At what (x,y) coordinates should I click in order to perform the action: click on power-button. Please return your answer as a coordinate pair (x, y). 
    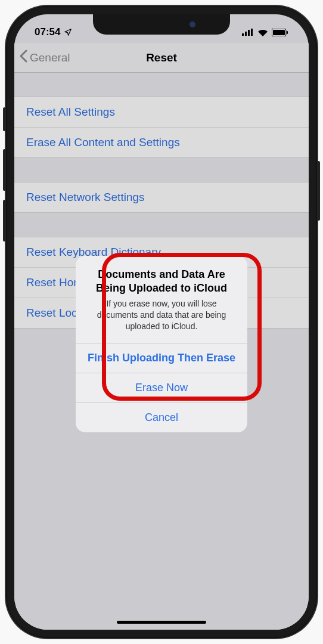
    Looking at the image, I should click on (318, 191).